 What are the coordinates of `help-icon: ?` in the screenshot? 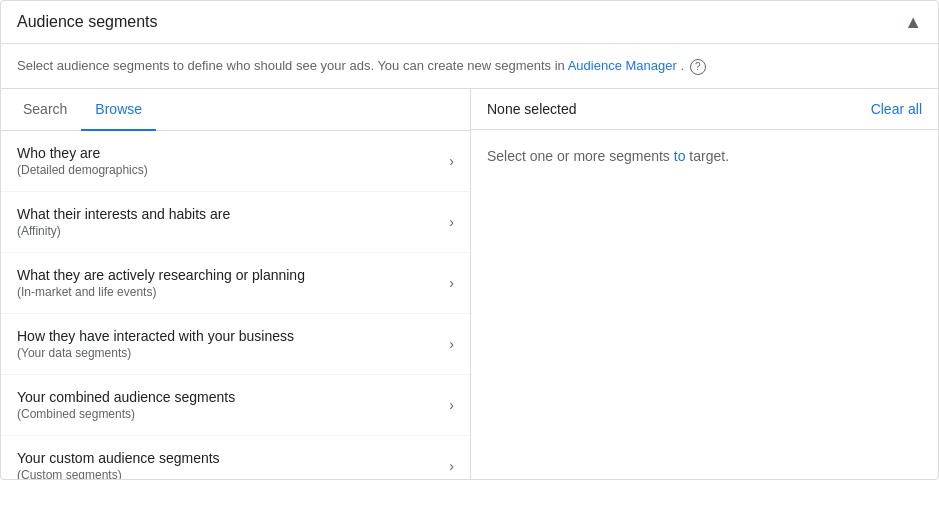 It's located at (698, 67).